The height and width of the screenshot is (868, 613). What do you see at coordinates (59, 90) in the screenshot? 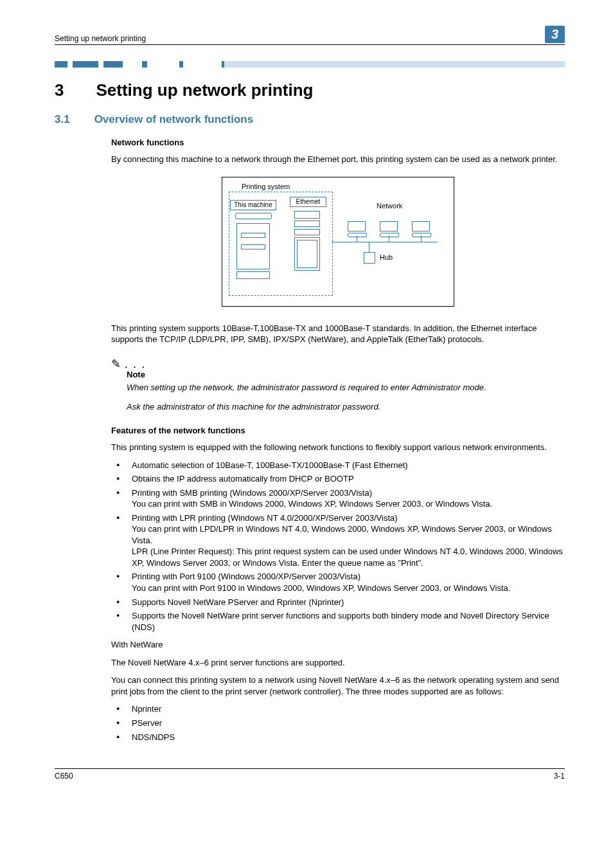
I see `chapter-number: 3` at bounding box center [59, 90].